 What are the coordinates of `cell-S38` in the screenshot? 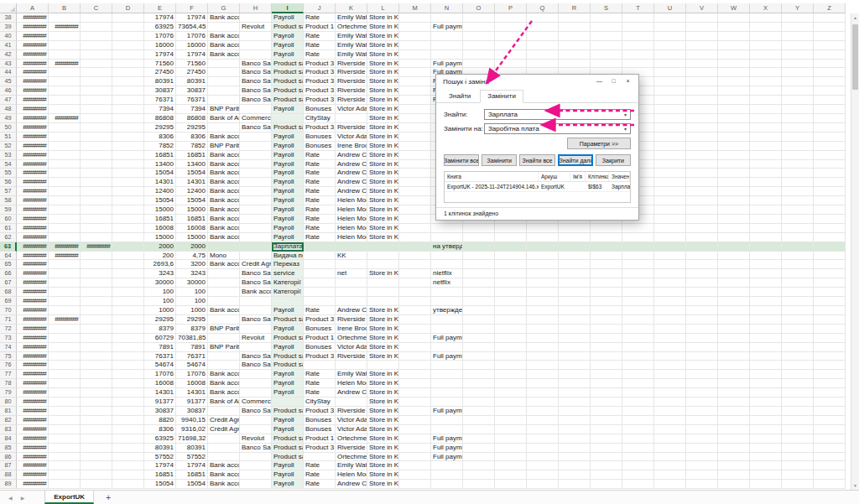 It's located at (607, 18).